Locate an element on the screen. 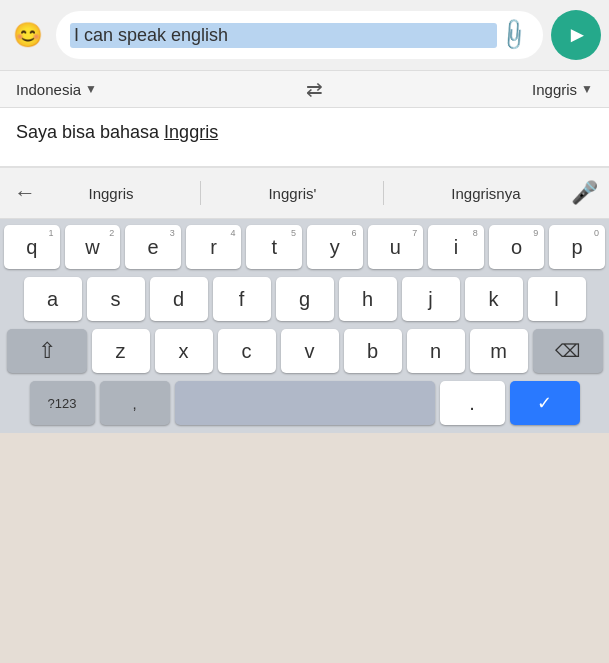 This screenshot has height=663, width=609. clip-button: 📎 is located at coordinates (512, 34).